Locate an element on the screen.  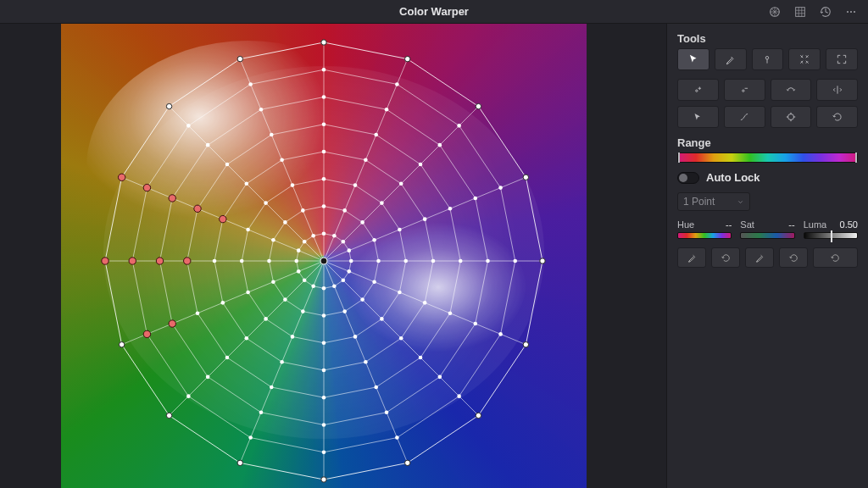
sat-strip is located at coordinates (767, 236).